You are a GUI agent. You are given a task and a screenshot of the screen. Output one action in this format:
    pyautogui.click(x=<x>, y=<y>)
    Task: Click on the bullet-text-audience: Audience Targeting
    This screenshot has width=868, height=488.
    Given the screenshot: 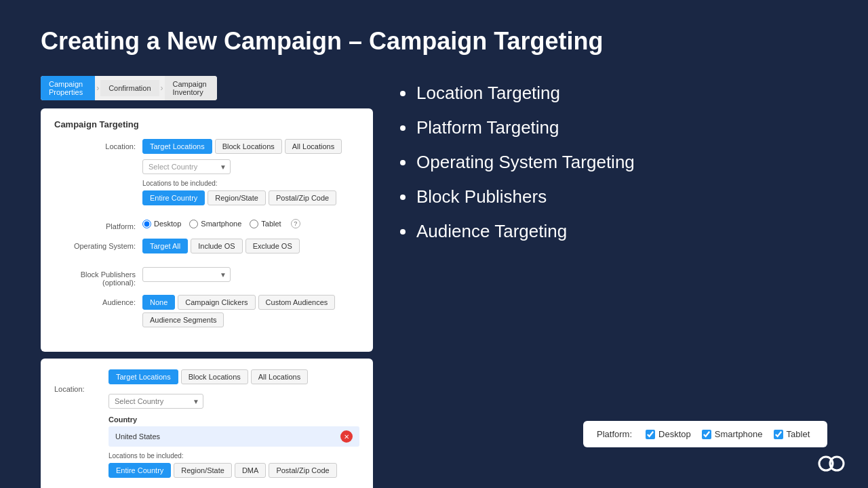 What is the action you would take?
    pyautogui.click(x=492, y=232)
    